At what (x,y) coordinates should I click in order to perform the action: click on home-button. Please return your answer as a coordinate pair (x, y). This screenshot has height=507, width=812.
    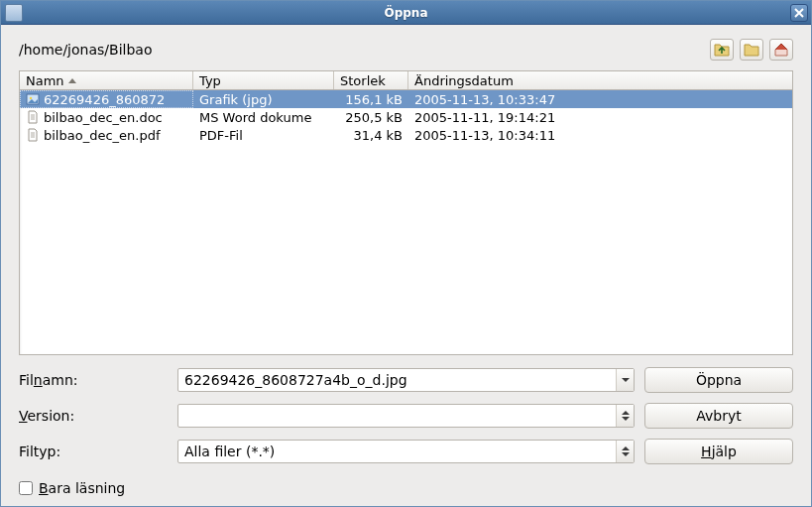
    Looking at the image, I should click on (781, 50).